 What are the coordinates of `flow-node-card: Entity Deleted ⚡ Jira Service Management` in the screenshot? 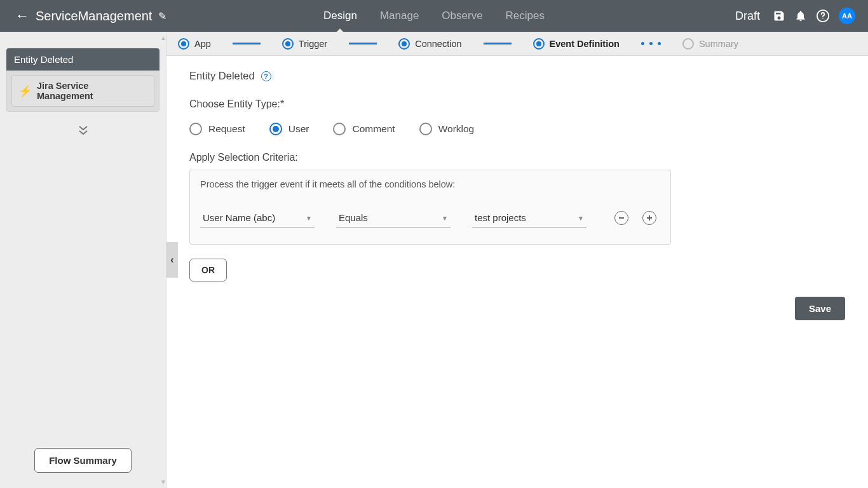 It's located at (83, 80).